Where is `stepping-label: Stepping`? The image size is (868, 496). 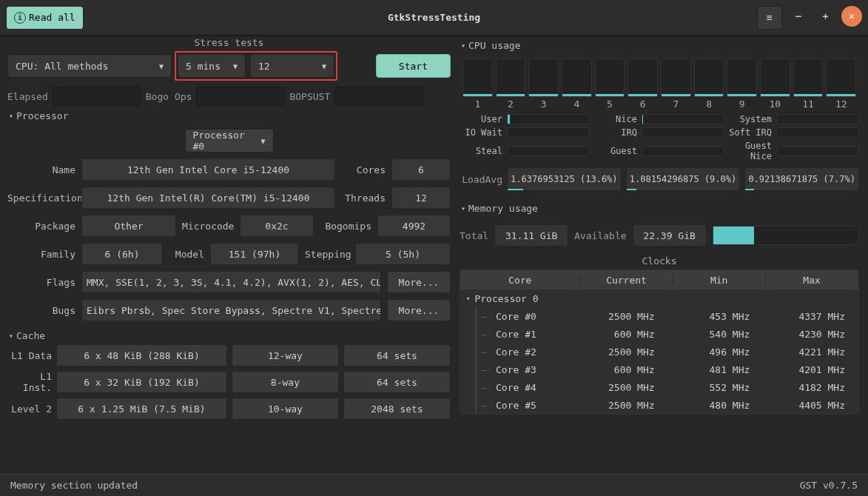 stepping-label: Stepping is located at coordinates (327, 255).